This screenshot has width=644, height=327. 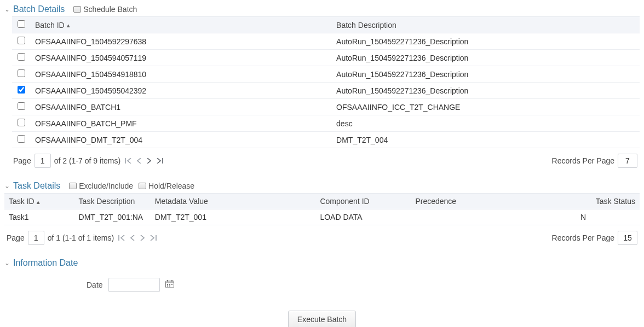 What do you see at coordinates (628, 238) in the screenshot?
I see `task-rpp-input` at bounding box center [628, 238].